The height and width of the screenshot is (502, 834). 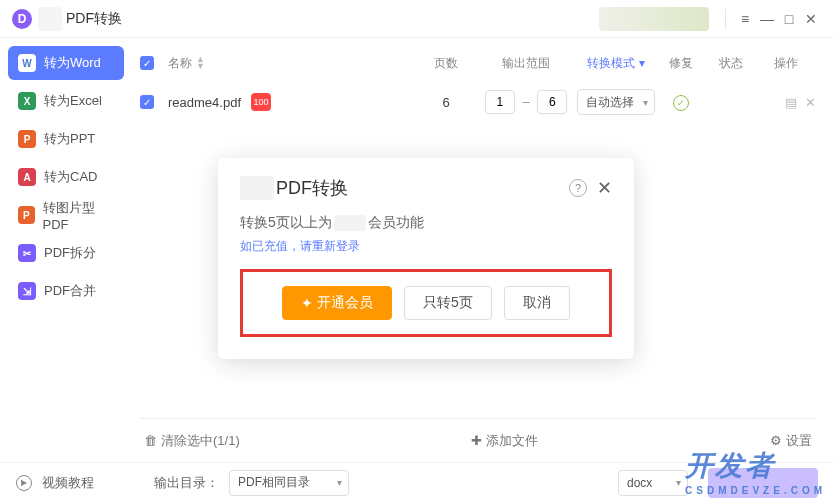 I want to click on header-status: 状态, so click(x=731, y=64).